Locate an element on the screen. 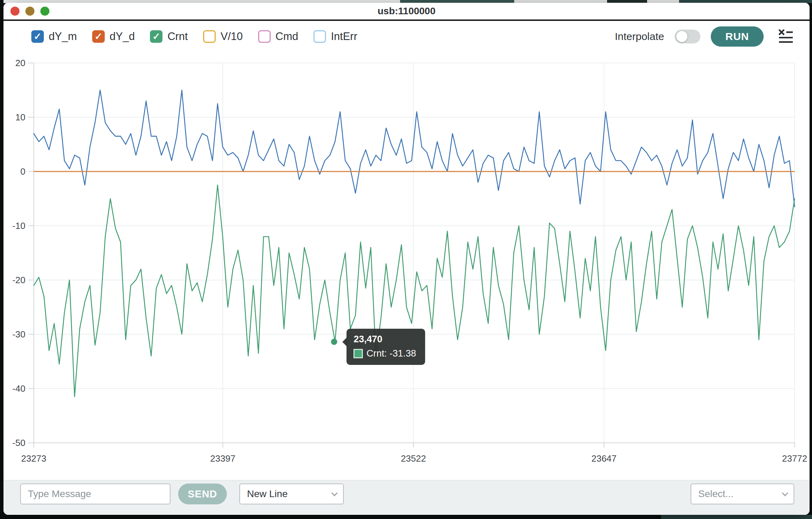 Image resolution: width=812 pixels, height=519 pixels. x-tick-label: 23647 is located at coordinates (604, 458).